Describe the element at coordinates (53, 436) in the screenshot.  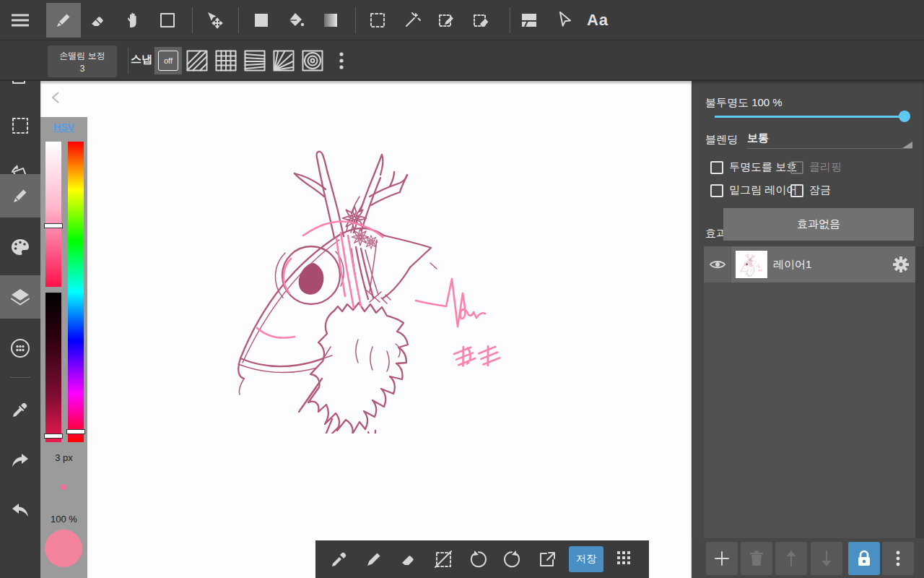
I see `value-handle` at that location.